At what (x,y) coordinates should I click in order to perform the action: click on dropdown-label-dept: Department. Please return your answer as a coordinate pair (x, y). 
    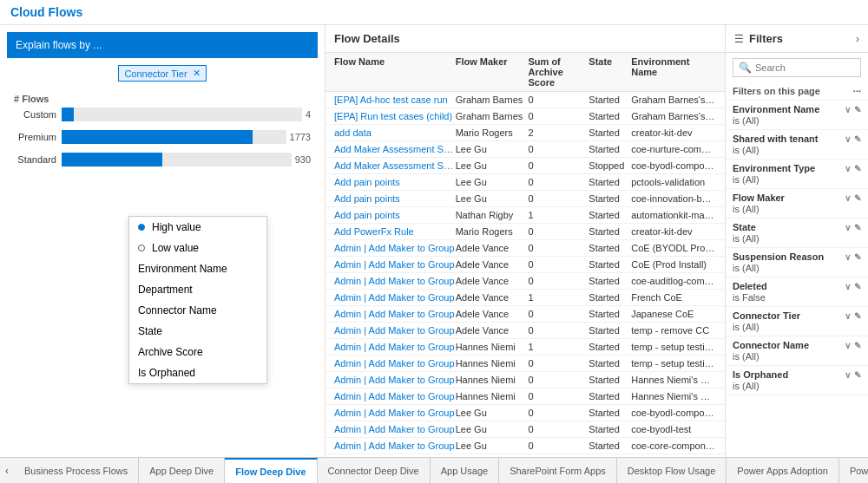
    Looking at the image, I should click on (165, 290).